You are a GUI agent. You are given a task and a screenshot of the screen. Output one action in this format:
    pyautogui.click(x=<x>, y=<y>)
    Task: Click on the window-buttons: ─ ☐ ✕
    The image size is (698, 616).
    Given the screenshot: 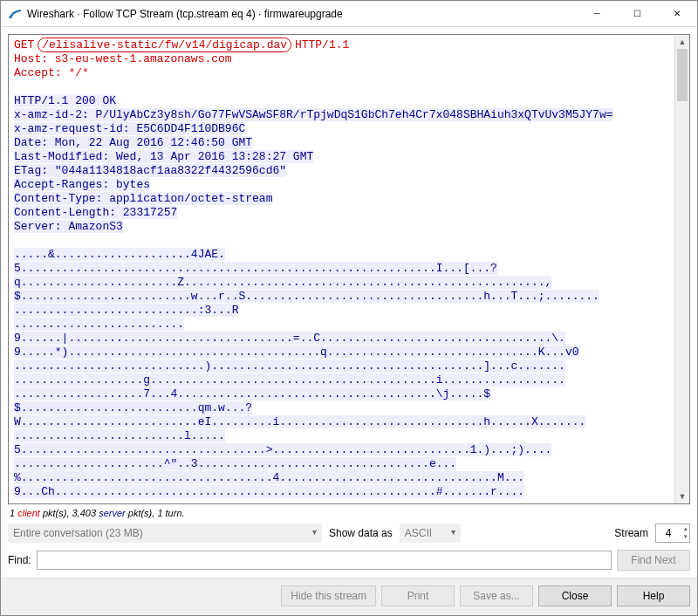 What is the action you would take?
    pyautogui.click(x=637, y=14)
    